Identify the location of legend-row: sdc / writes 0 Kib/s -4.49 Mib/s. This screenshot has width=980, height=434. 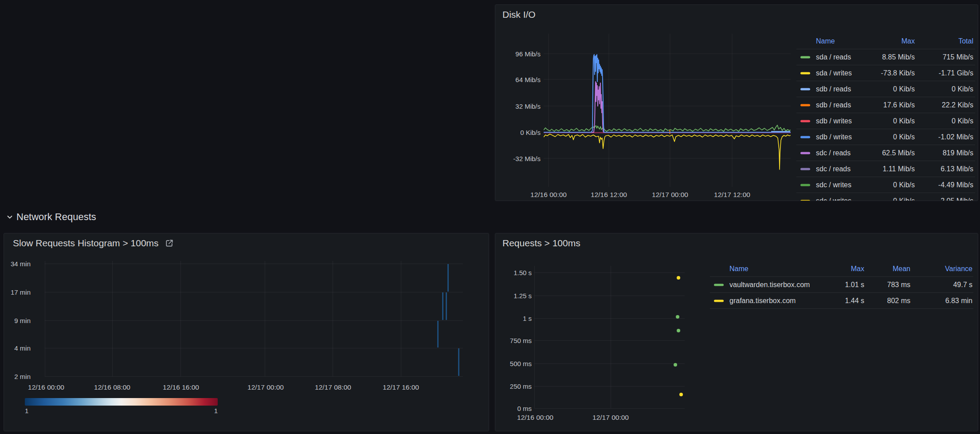
(886, 185).